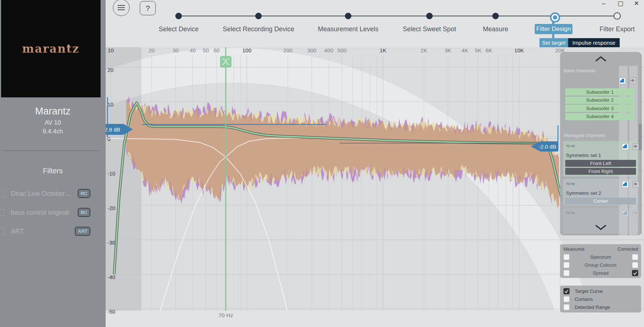 The width and height of the screenshot is (644, 327). Describe the element at coordinates (617, 16) in the screenshot. I see `step-dot-todo` at that location.